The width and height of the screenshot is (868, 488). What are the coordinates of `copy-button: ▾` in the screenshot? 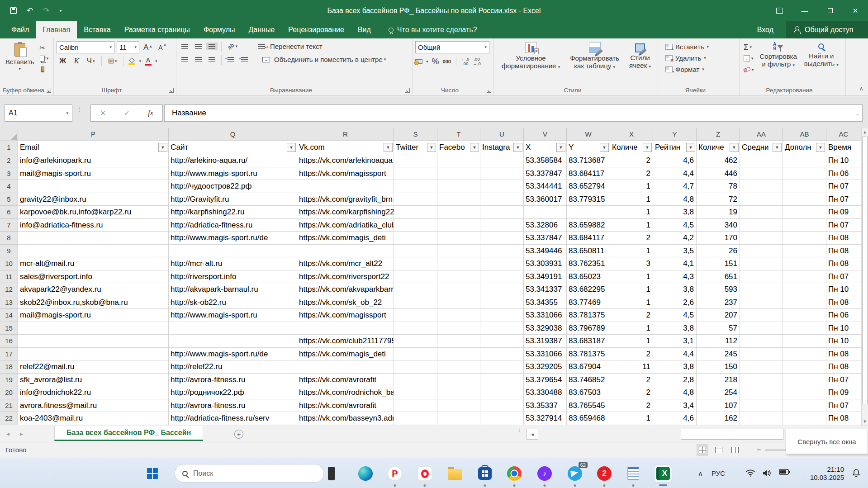 It's located at (44, 58).